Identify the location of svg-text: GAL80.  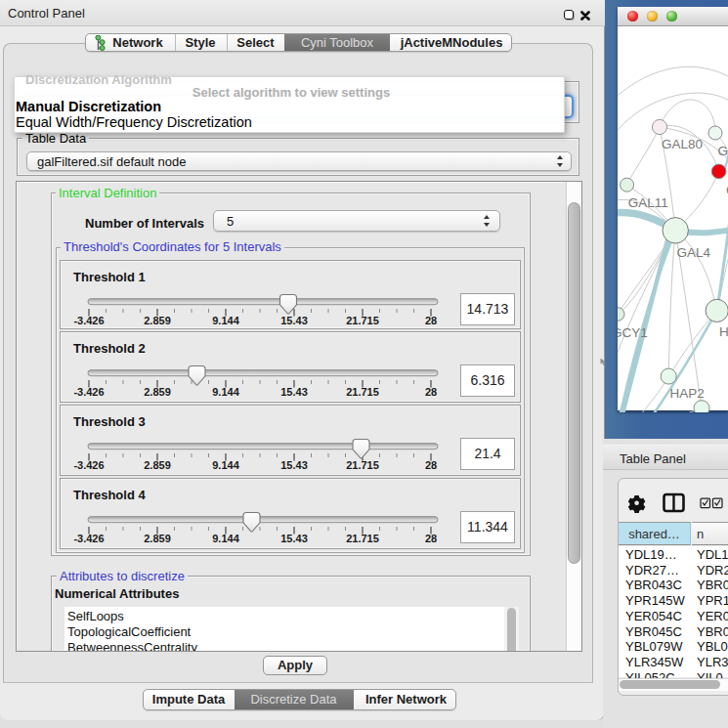
(682, 145).